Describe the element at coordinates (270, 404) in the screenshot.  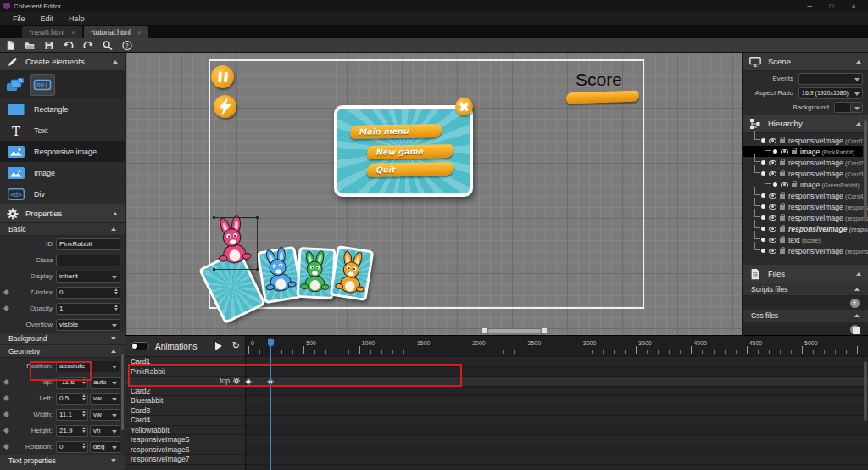
I see `timeline-playhead` at that location.